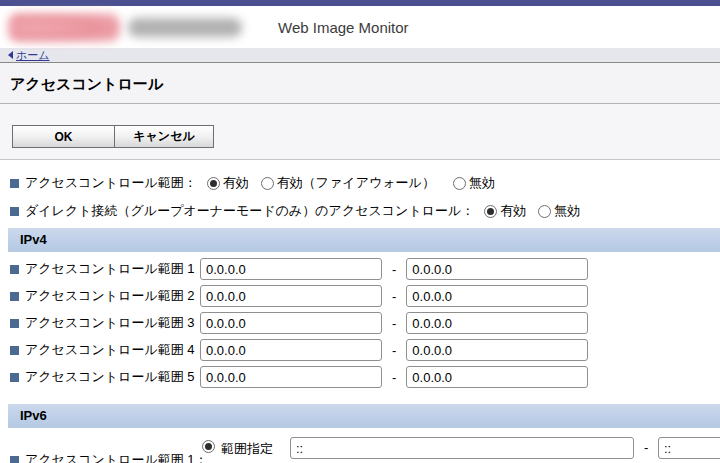 The height and width of the screenshot is (463, 720). What do you see at coordinates (482, 183) in the screenshot?
I see `radio-range-disabled-label: 無効` at bounding box center [482, 183].